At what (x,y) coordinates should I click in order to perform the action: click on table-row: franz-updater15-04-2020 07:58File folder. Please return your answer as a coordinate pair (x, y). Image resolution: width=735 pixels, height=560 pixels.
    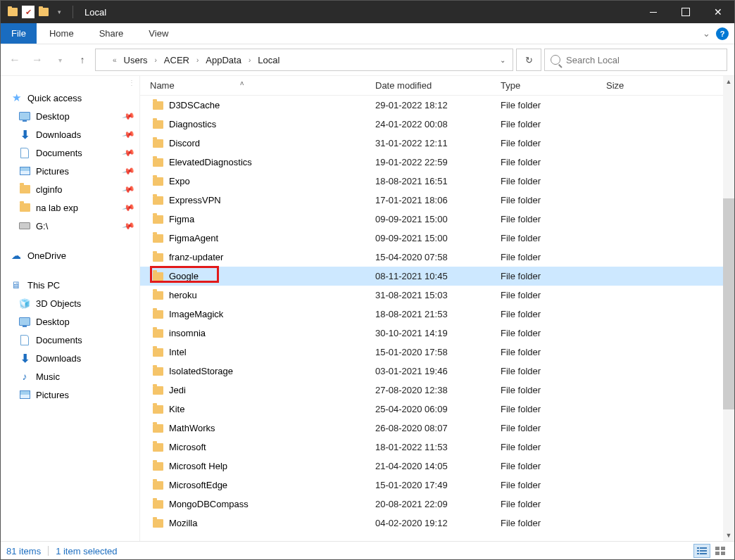
    Looking at the image, I should click on (437, 257).